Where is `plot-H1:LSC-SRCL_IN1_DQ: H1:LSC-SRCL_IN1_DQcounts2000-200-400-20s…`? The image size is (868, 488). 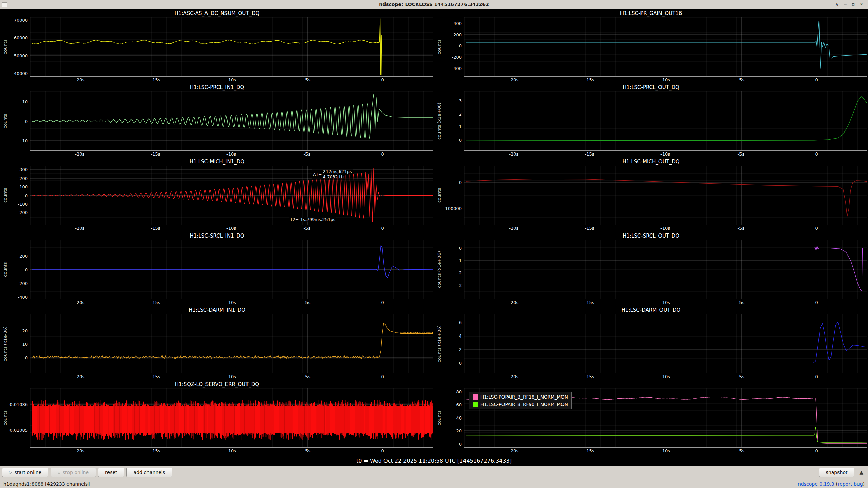
plot-H1:LSC-SRCL_IN1_DQ: H1:LSC-SRCL_IN1_DQcounts2000-200-400-20s… is located at coordinates (217, 269).